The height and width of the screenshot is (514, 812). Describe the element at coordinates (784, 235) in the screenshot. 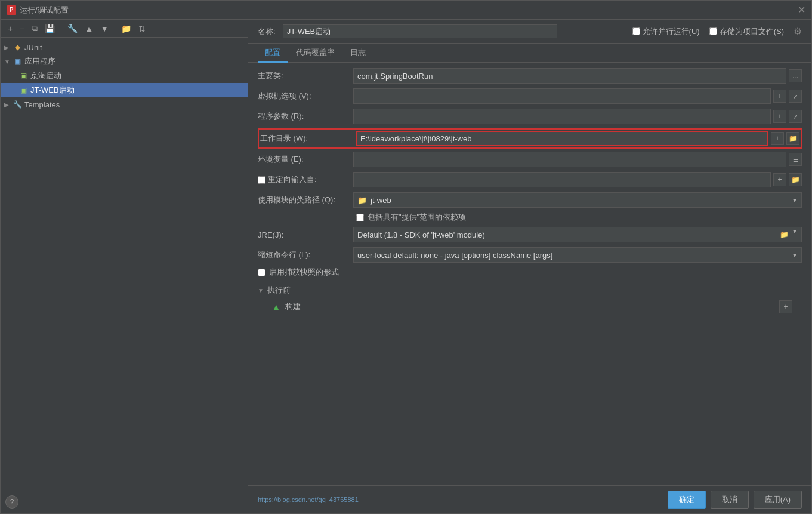

I see `jre-folder-btn: 📁` at that location.